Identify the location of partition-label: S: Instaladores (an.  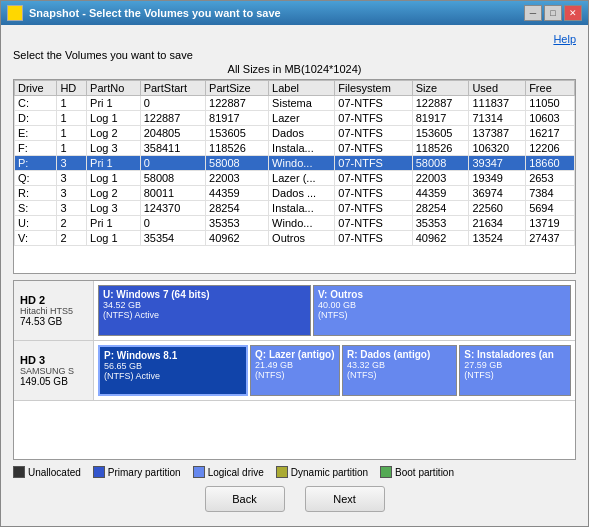
(515, 354).